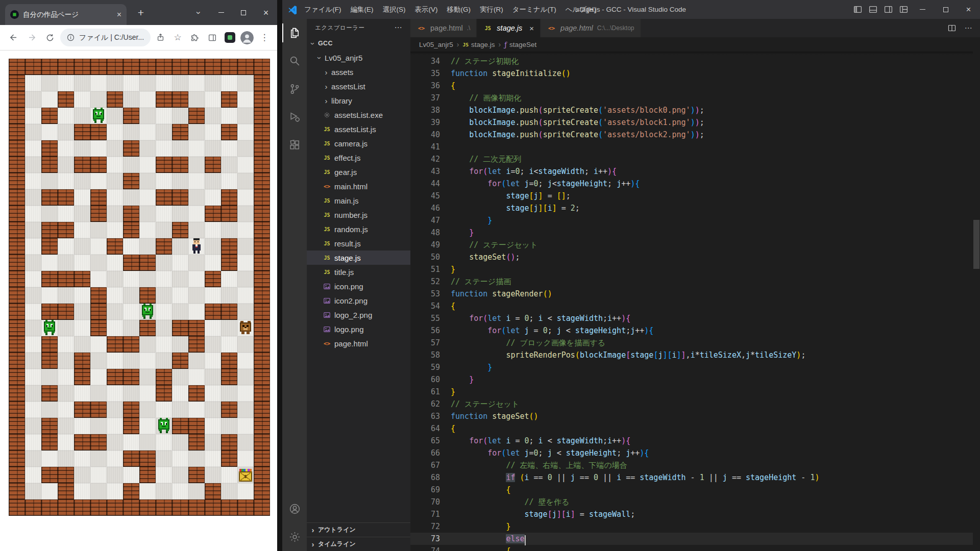 This screenshot has height=551, width=980. Describe the element at coordinates (358, 58) in the screenshot. I see `tree-item: ›Lv05_anjr5` at that location.